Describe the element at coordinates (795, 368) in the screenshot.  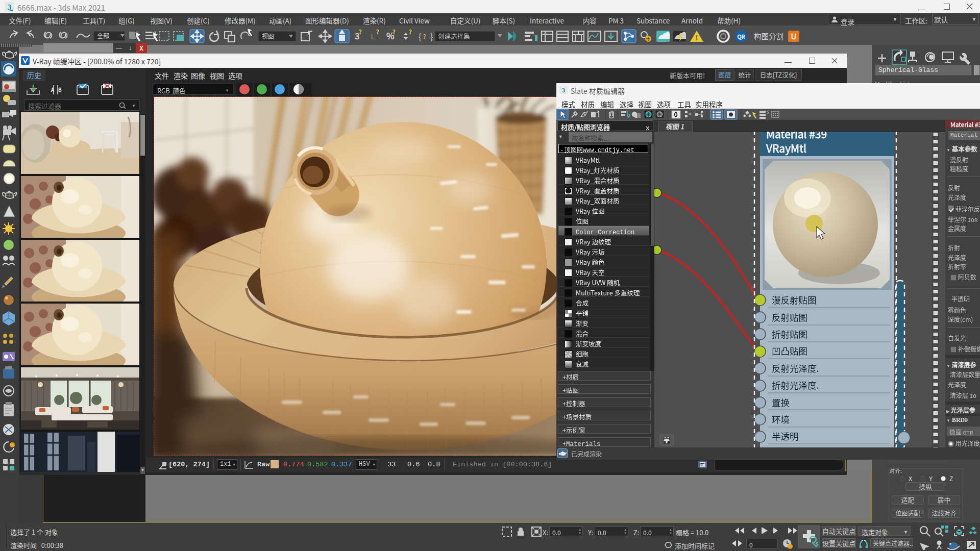
I see `svg-text: 反射光泽度.` at that location.